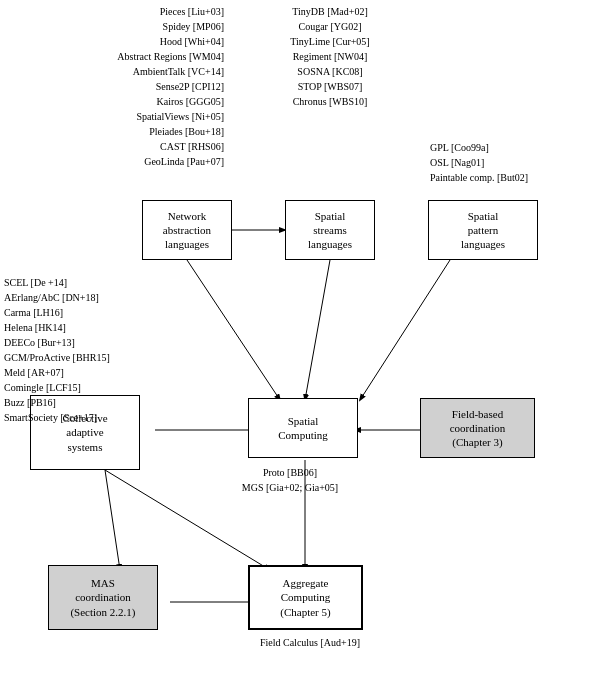 Image resolution: width=589 pixels, height=690 pixels. What do you see at coordinates (103, 598) in the screenshot?
I see `mas-coordination-box: MAScoordination(Section 2.2.1)` at bounding box center [103, 598].